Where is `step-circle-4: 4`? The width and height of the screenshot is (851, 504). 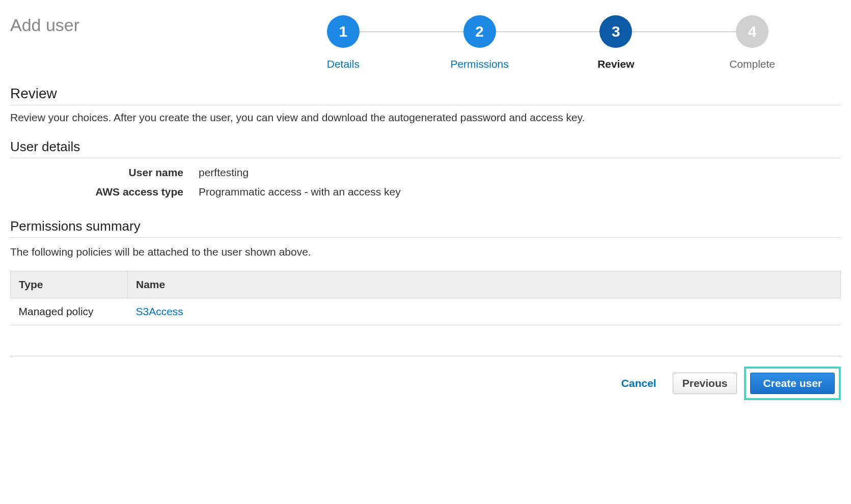
step-circle-4: 4 is located at coordinates (752, 32).